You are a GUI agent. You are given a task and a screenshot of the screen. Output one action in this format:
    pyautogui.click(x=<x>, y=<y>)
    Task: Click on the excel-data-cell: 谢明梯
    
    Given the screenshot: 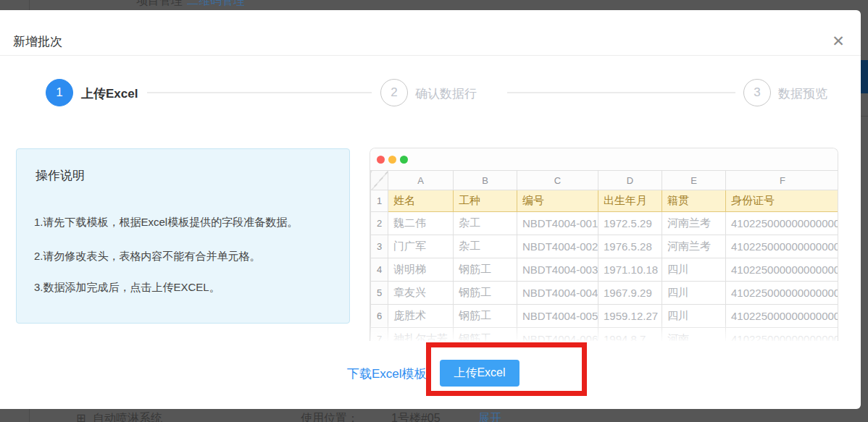 What is the action you would take?
    pyautogui.click(x=421, y=270)
    